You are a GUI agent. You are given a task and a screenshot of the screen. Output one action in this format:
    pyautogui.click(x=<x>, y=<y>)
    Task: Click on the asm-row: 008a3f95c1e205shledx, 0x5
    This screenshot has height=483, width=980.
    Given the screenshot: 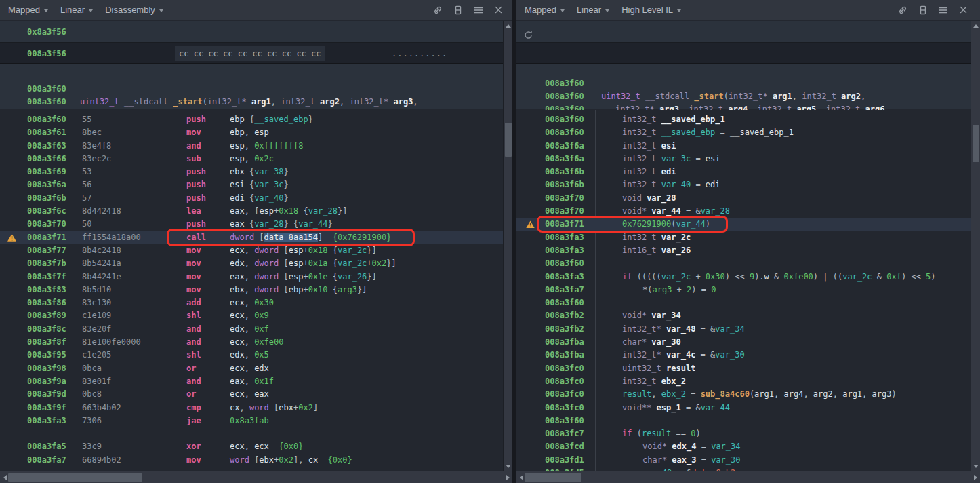 What is the action you would take?
    pyautogui.click(x=251, y=355)
    